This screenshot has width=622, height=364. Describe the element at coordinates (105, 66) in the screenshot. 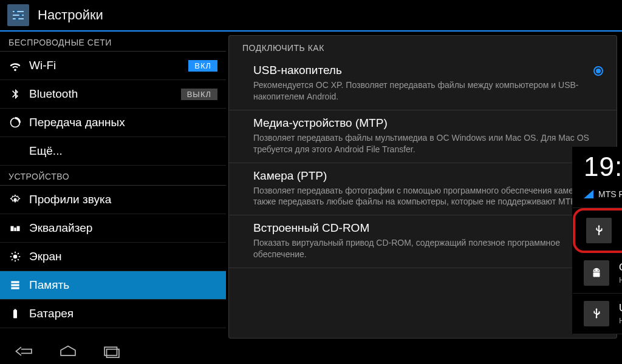

I see `wifi-label: Wi-Fi` at that location.